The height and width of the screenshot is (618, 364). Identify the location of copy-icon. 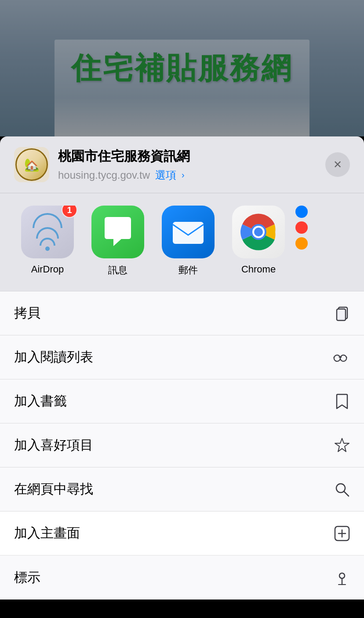
(342, 313).